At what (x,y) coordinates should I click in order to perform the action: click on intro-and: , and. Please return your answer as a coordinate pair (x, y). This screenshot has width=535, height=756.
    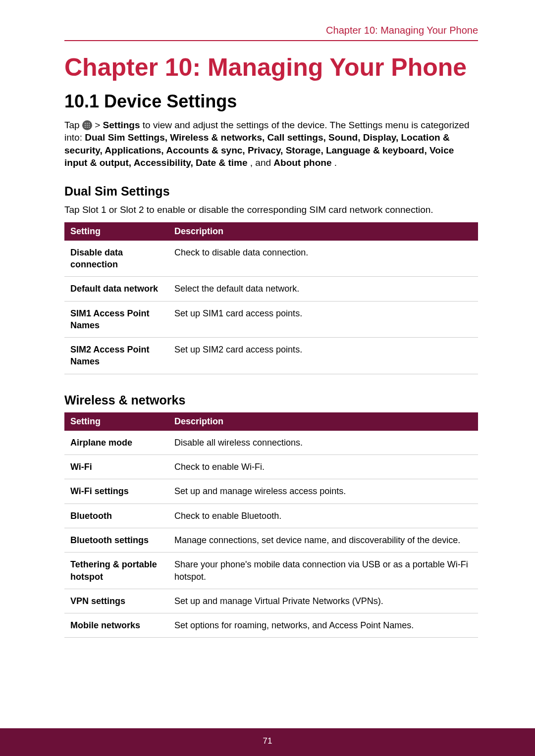
    Looking at the image, I should click on (262, 162).